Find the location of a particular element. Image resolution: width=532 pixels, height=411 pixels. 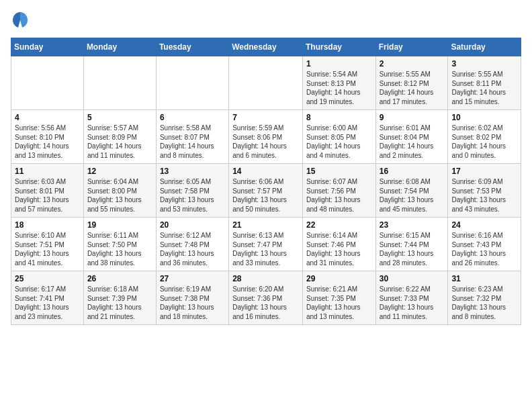

calendar-cell: 29Sunrise: 6:21 AM Sunset: 7:35 PM Dayli… is located at coordinates (339, 298).